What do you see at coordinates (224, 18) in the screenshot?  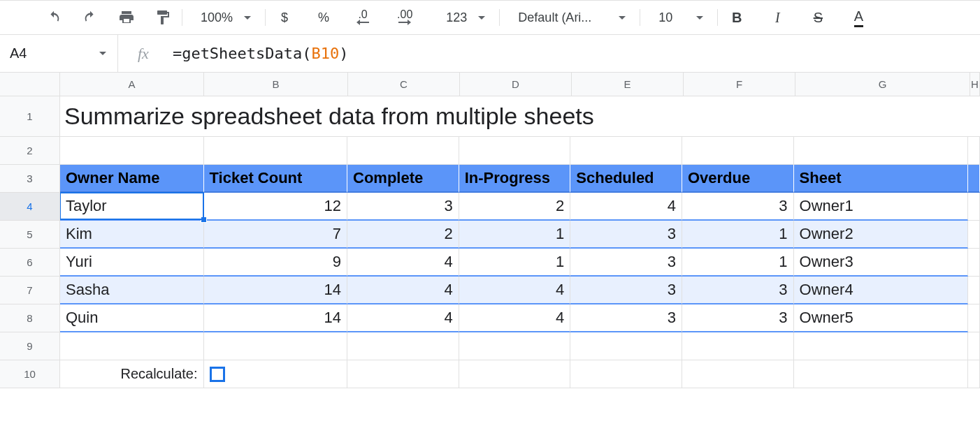 I see `zoom-select: 100%` at bounding box center [224, 18].